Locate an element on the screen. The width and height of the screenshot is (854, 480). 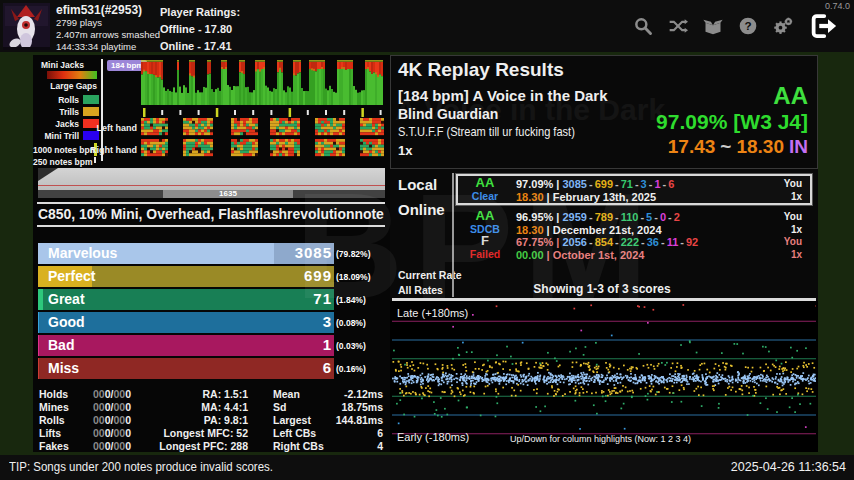
judgement-bar-good: Good 3 (0.08%) is located at coordinates (212, 322).